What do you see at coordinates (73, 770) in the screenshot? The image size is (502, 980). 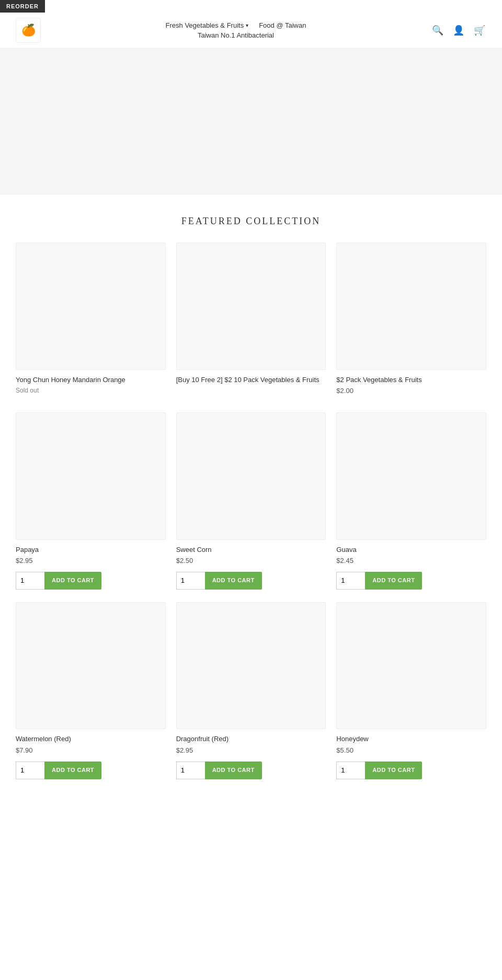 I see `add-to-cart-button-6: ADD TO CART` at bounding box center [73, 770].